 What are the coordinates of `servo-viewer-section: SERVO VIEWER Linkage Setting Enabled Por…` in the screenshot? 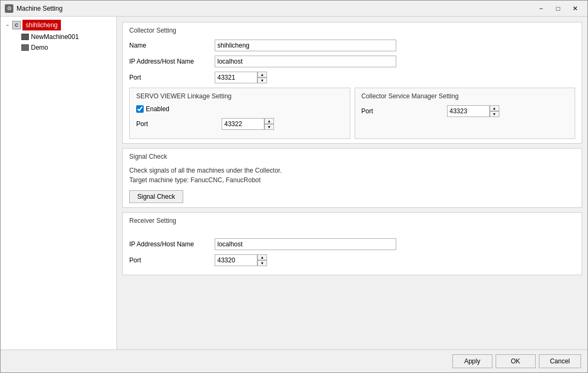 It's located at (240, 113).